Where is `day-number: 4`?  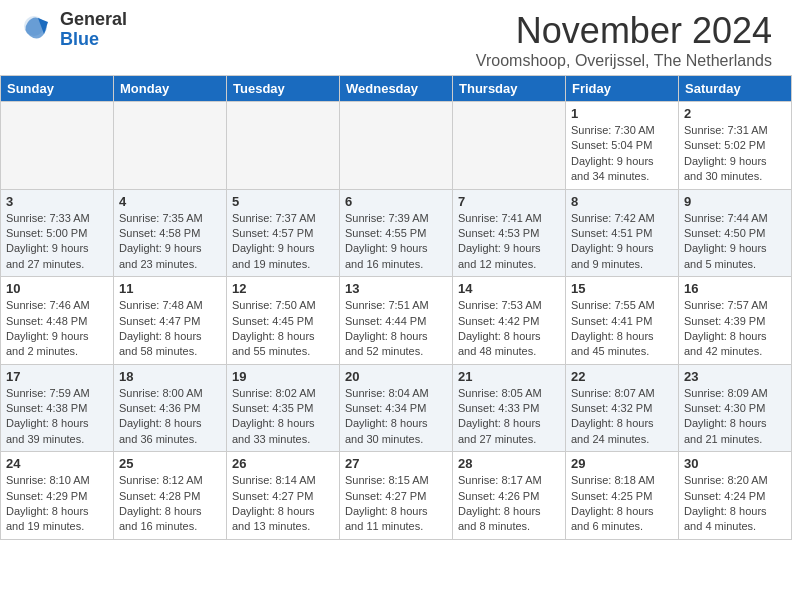 day-number: 4 is located at coordinates (170, 202).